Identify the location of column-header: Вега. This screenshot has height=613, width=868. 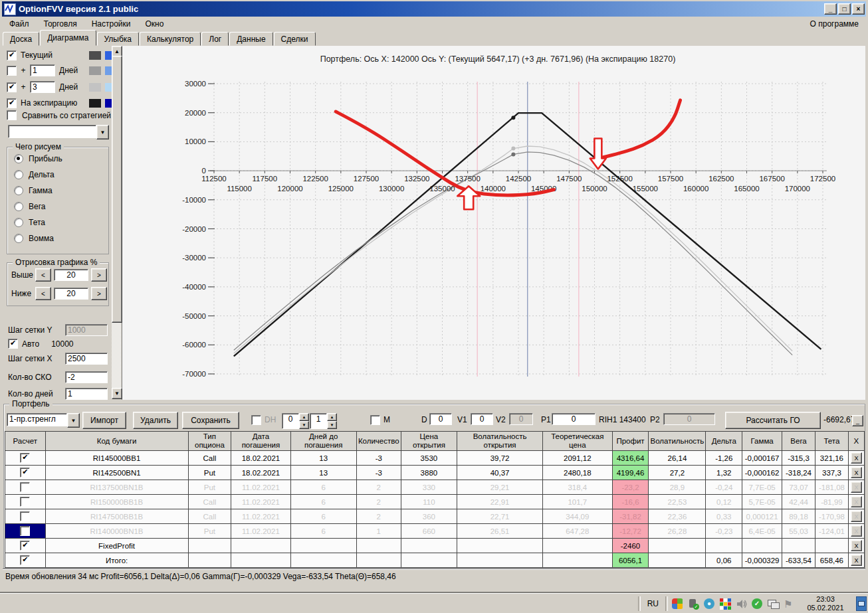
(799, 441).